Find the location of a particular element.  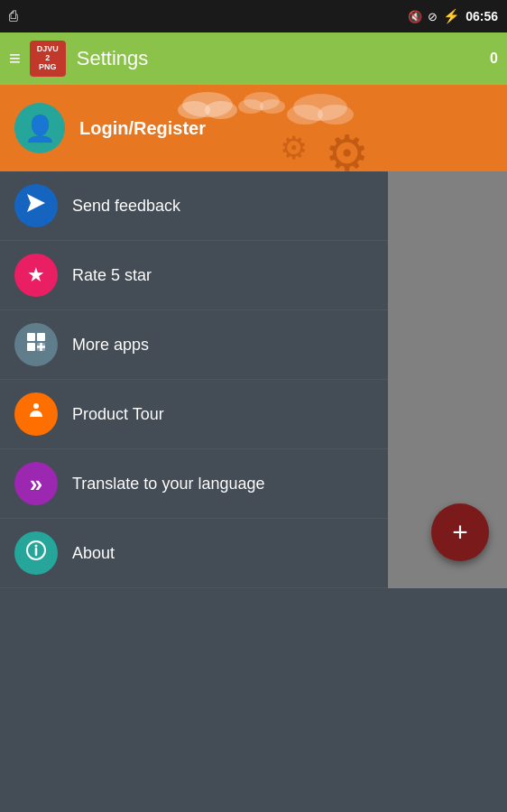

translate-icon-wrap: » is located at coordinates (36, 484).